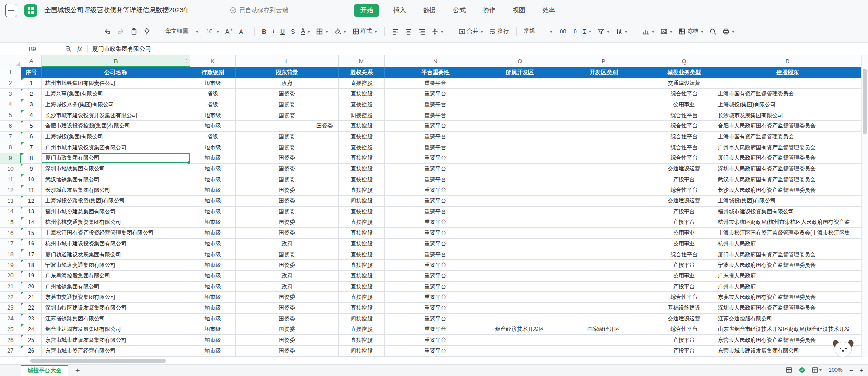 The height and width of the screenshot is (376, 868). I want to click on cell-R6: 合肥市人民政府国有资产监督管理委员会, so click(788, 126).